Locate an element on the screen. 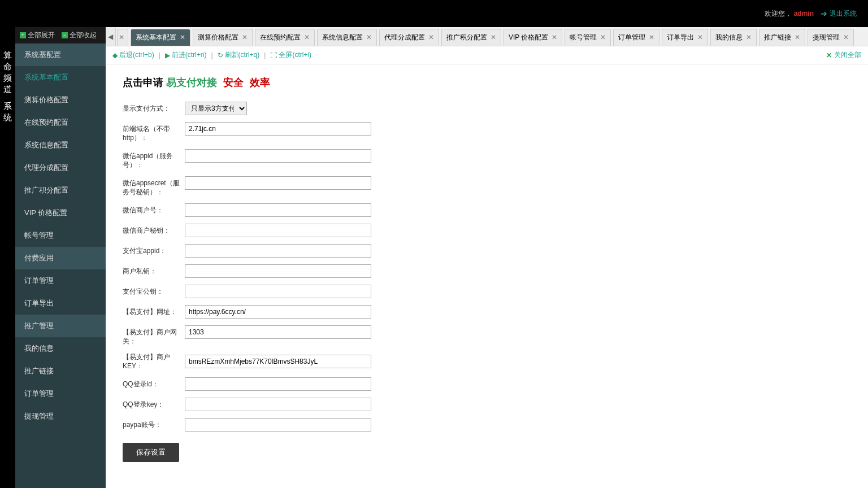  logout-icon: ➔ is located at coordinates (824, 14).